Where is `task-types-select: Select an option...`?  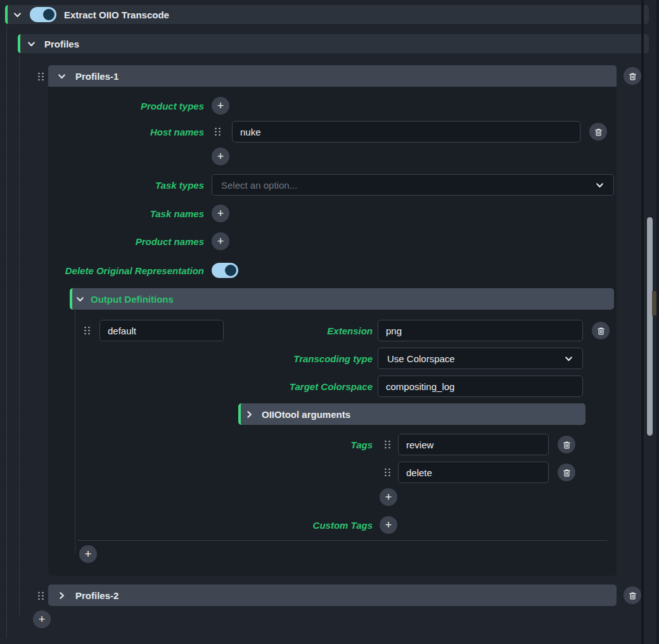
task-types-select: Select an option... is located at coordinates (413, 185).